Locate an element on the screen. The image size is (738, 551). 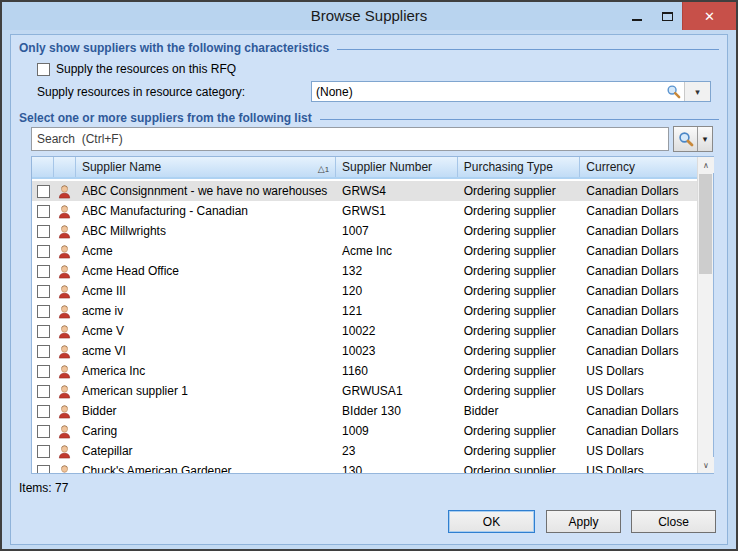
header-supplier-name: Supplier Name △1 is located at coordinates (206, 167).